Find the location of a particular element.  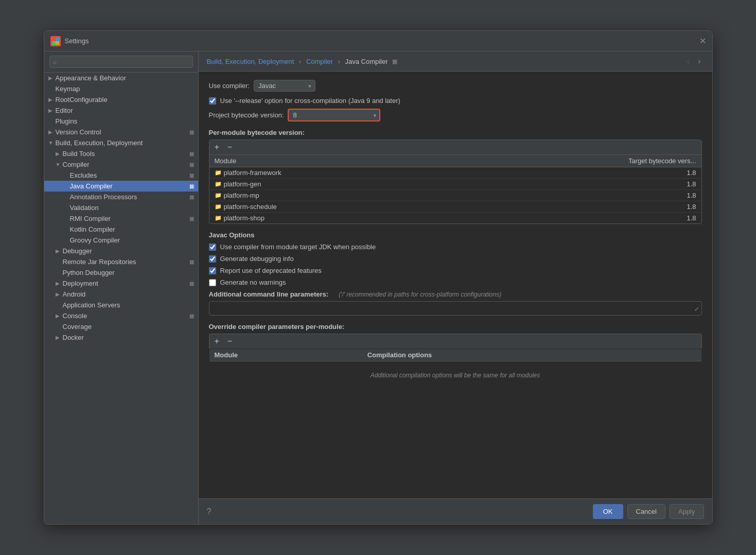

breadcrumb-compiler: Compiler is located at coordinates (320, 62).